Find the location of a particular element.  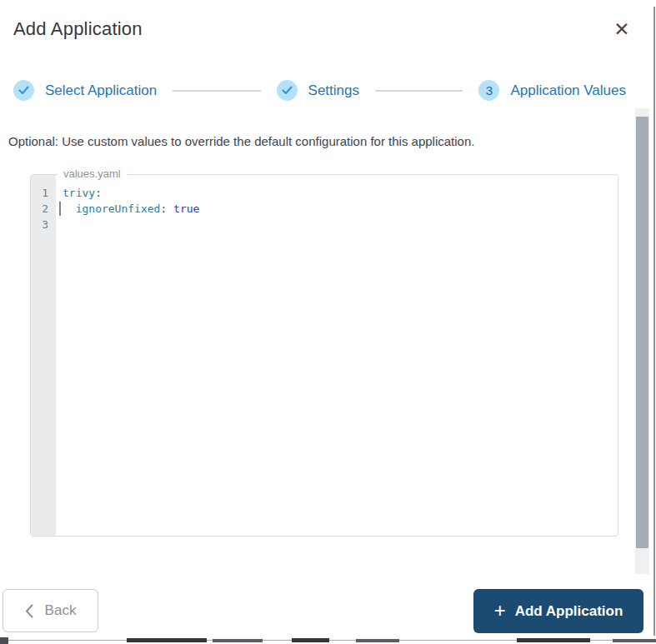

text-cursor is located at coordinates (60, 208).